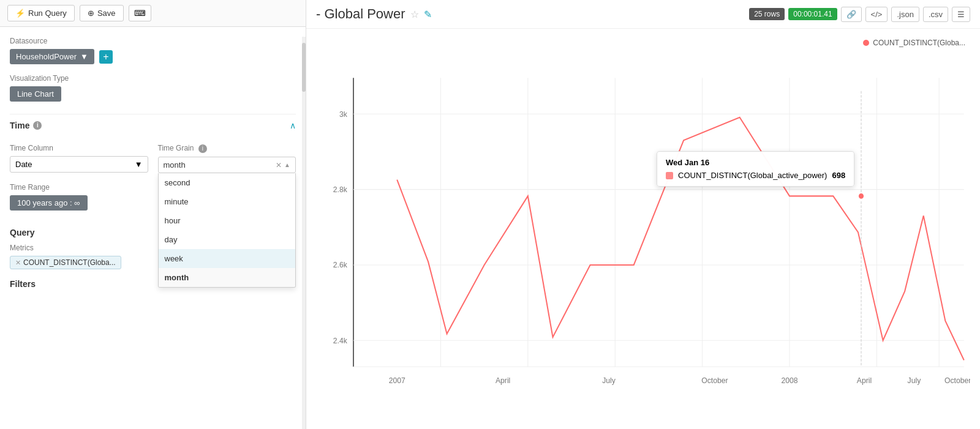 The image size is (980, 429). Describe the element at coordinates (23, 164) in the screenshot. I see `time-column-value: Date` at that location.